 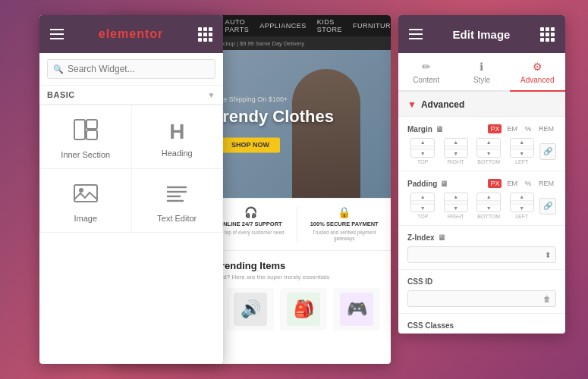 I want to click on padding-left-up: ▲, so click(x=522, y=197).